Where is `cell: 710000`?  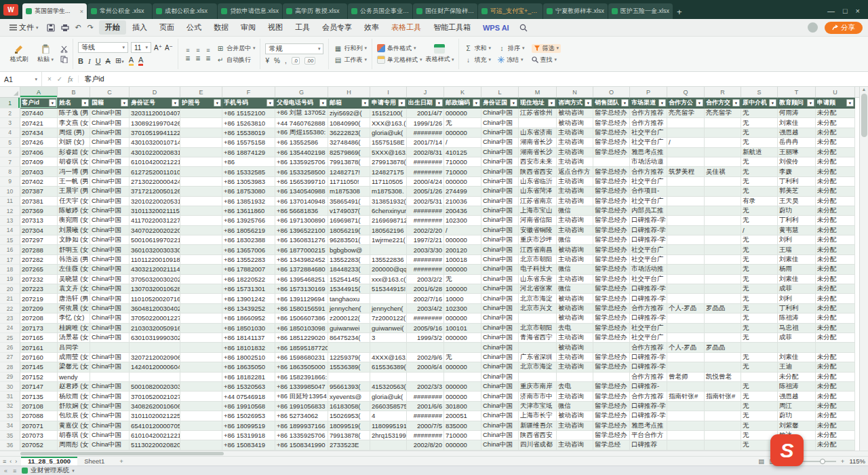 cell: 710000 is located at coordinates (462, 172).